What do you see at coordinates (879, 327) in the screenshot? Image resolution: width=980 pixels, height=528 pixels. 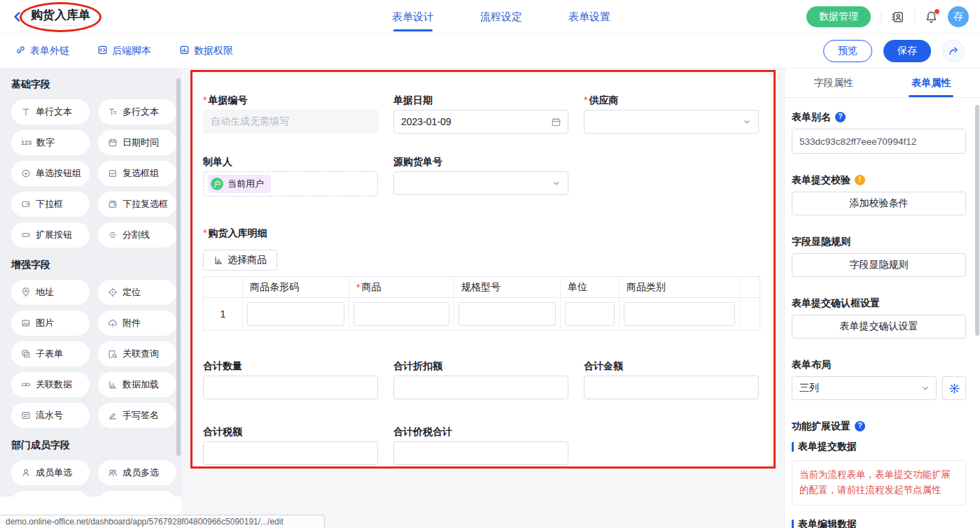 I see `submit-confirm-button: 表单提交确认设置` at bounding box center [879, 327].